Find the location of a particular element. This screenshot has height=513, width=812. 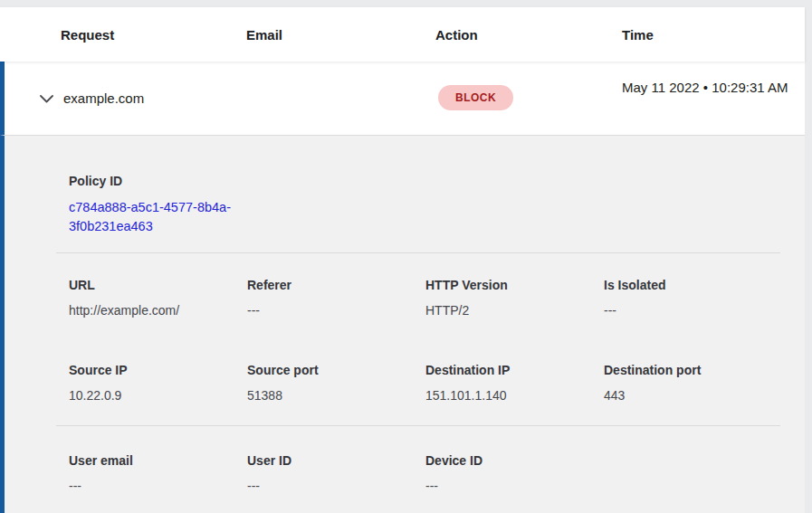

field-label: Referer is located at coordinates (331, 285).